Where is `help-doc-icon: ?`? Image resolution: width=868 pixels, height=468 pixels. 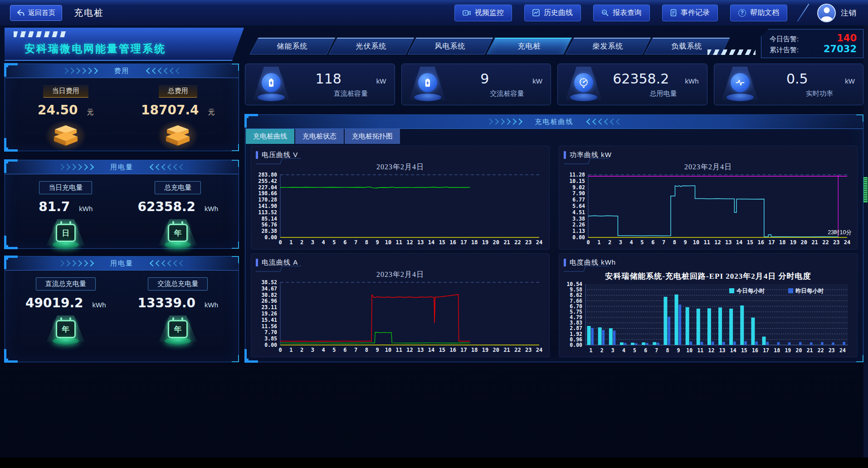 help-doc-icon: ? is located at coordinates (742, 13).